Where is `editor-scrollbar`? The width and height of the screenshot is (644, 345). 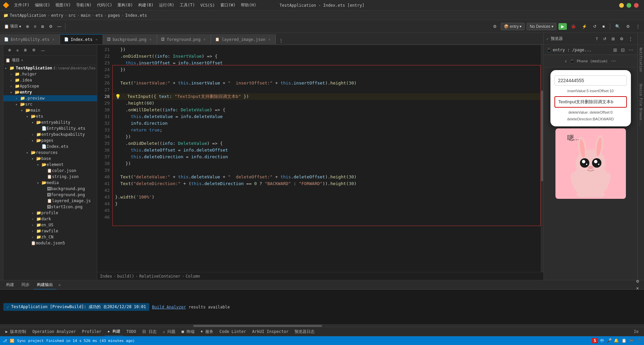 editor-scrollbar is located at coordinates (542, 158).